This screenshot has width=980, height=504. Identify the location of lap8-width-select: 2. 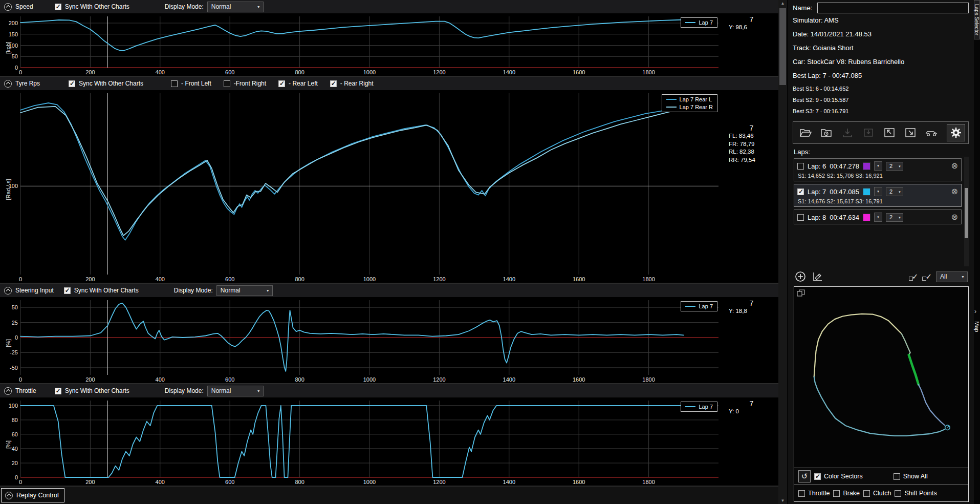
(895, 217).